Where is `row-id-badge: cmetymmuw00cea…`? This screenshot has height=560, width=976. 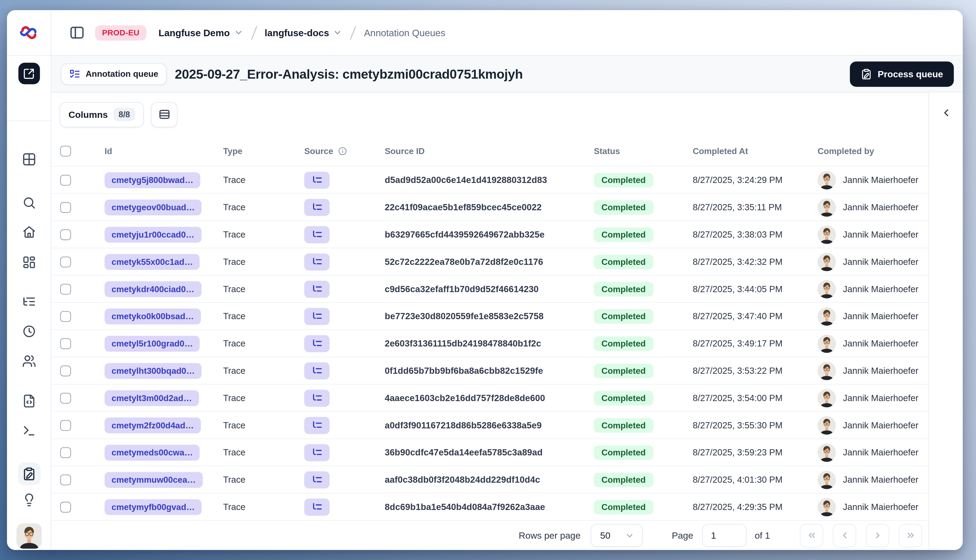
row-id-badge: cmetymmuw00cea… is located at coordinates (154, 480).